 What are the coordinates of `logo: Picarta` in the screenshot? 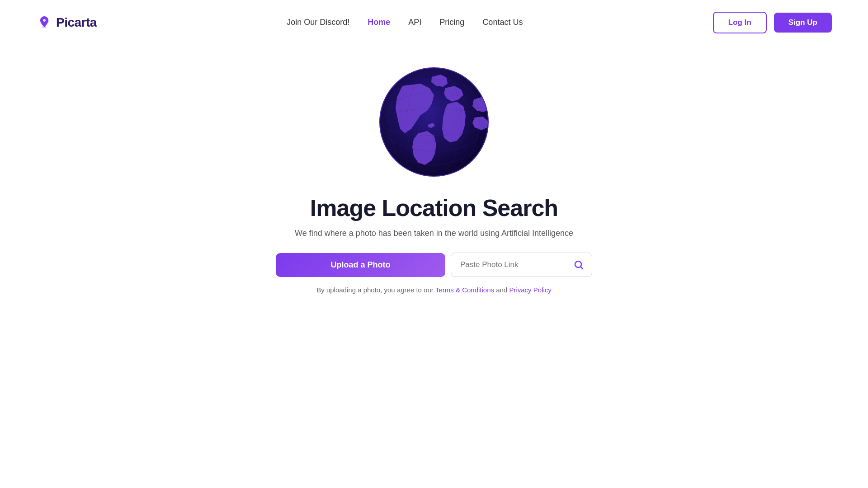 It's located at (66, 23).